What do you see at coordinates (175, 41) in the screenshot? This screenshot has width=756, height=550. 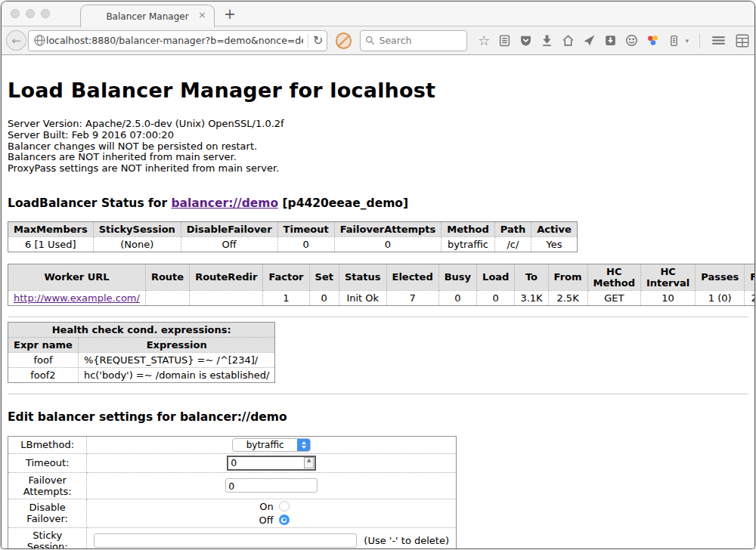 I see `url-text: localhost:8880/balancer-manager?b=demo&n…` at bounding box center [175, 41].